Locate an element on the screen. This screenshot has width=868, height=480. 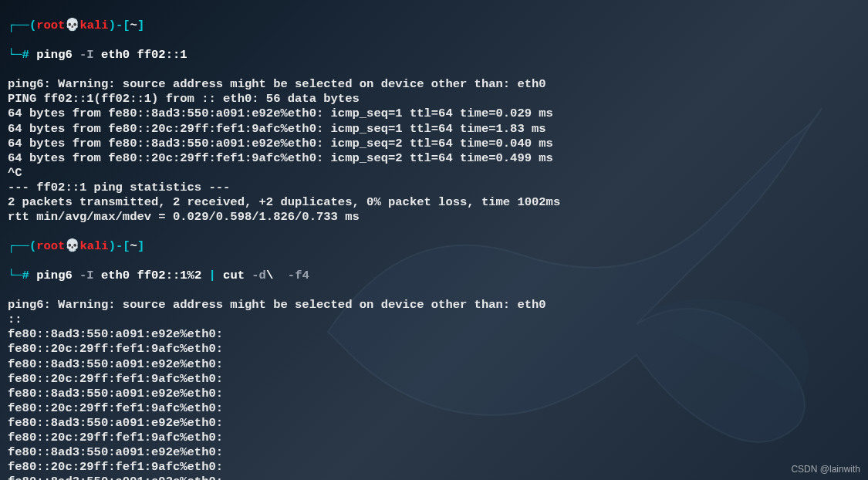
output-addr-9: fe80::8ad3:550:a091:e92e%eth0: is located at coordinates (116, 452).